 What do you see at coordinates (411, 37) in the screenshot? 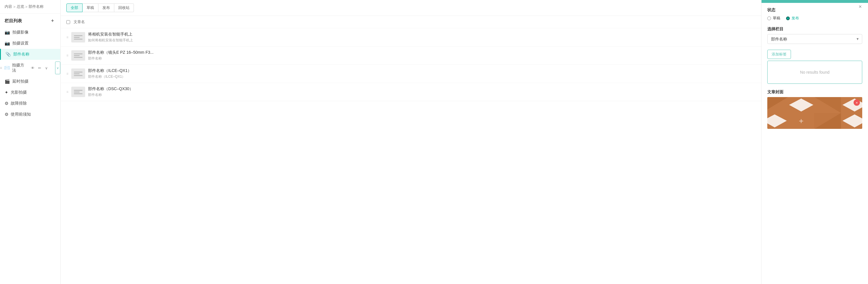
I see `table-row: ≡ 将相机安装在智能手机上 如何将相机安装在智能手机上` at bounding box center [411, 37].